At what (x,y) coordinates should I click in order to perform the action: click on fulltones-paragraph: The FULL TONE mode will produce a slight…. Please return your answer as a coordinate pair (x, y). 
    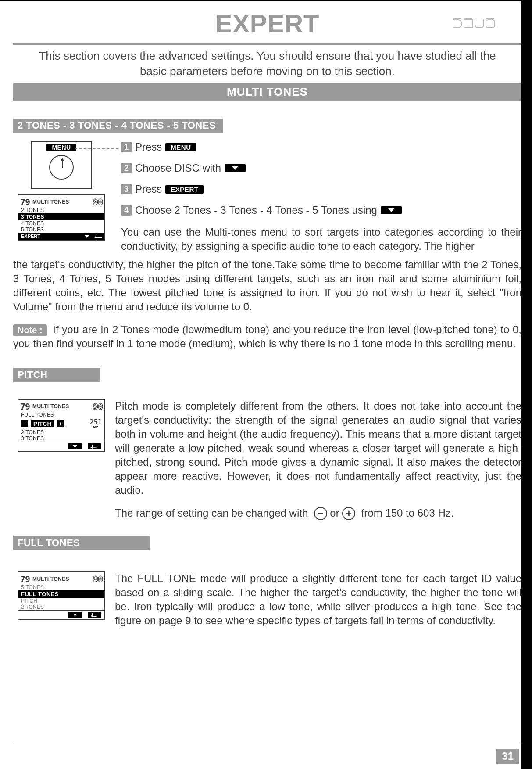
    Looking at the image, I should click on (318, 600).